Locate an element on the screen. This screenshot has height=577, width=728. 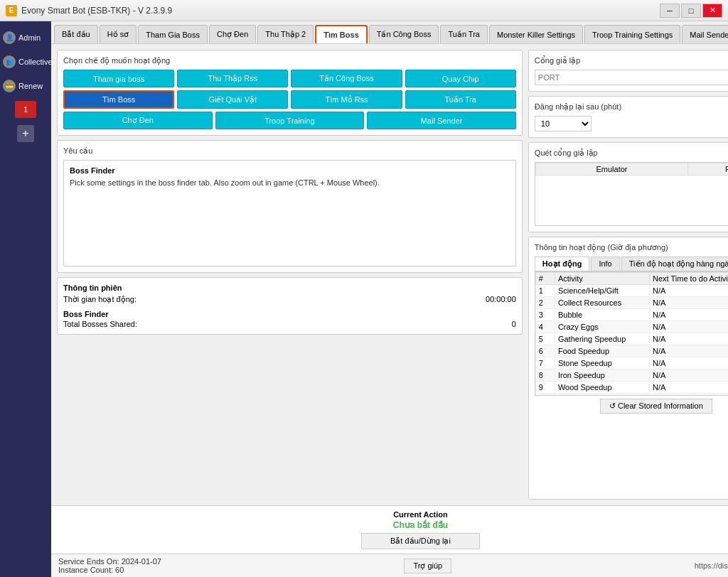
activity-table-scroll: # Activity Next Time to do Activity R 1 … is located at coordinates (631, 334).